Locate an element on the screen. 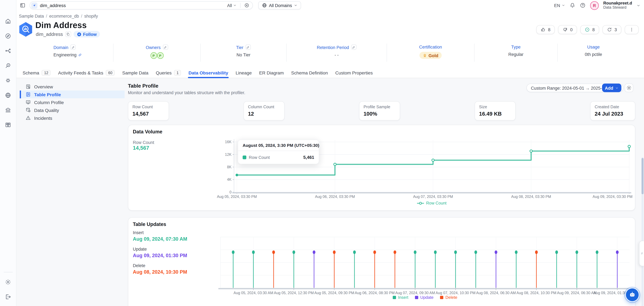  tab-lineage: Lineage is located at coordinates (244, 72).